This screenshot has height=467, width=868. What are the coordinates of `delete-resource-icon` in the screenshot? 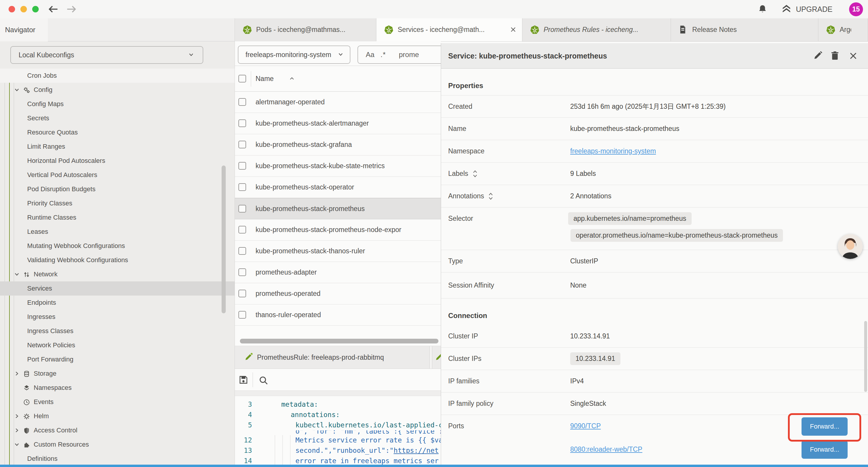 It's located at (835, 56).